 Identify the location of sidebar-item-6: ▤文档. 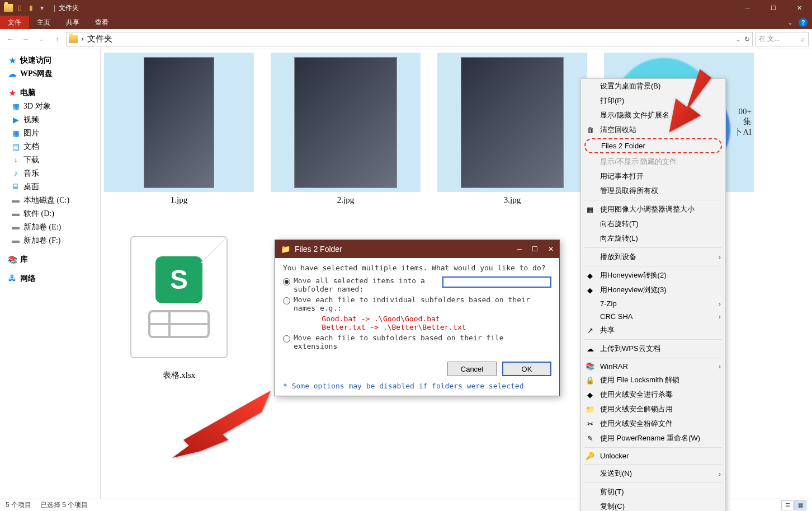
(50, 147).